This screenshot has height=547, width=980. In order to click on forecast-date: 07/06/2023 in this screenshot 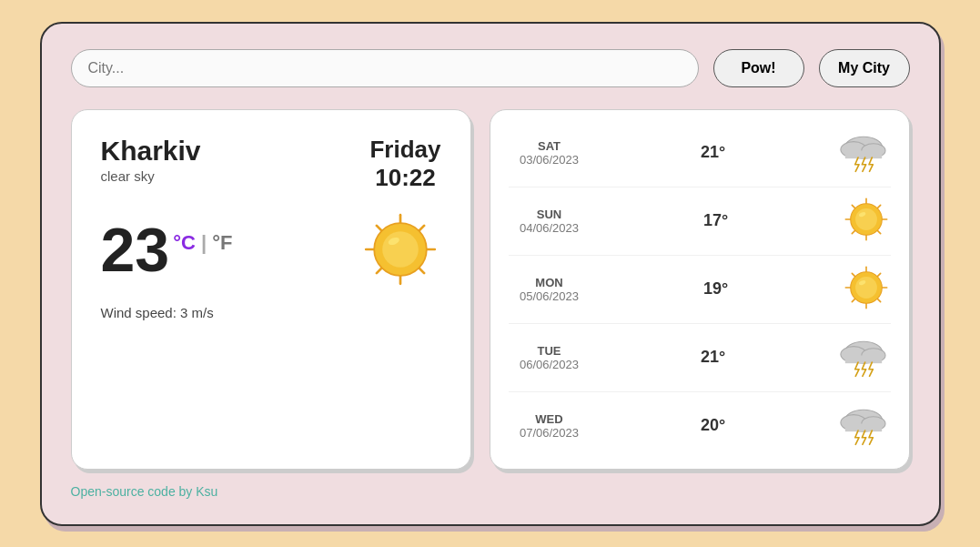, I will do `click(550, 433)`.